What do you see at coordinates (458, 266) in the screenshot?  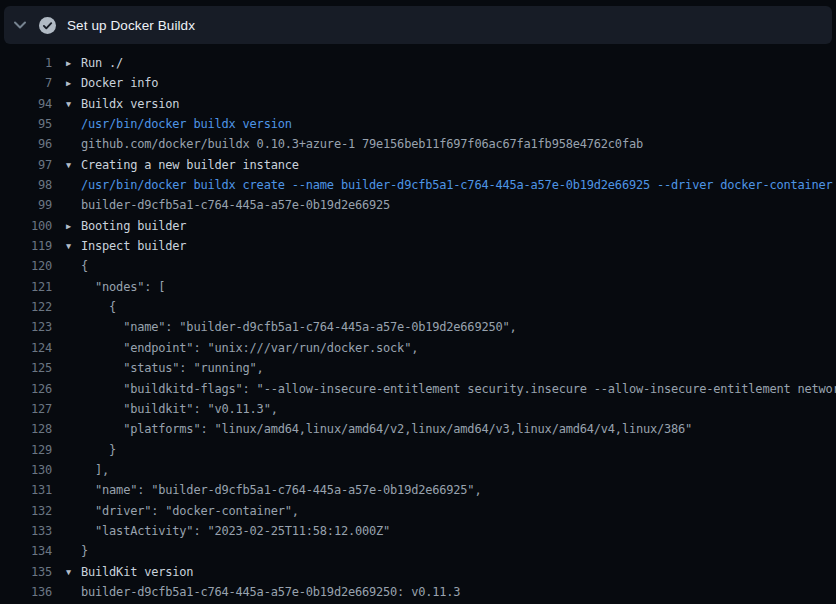 I see `log-line-text: {` at bounding box center [458, 266].